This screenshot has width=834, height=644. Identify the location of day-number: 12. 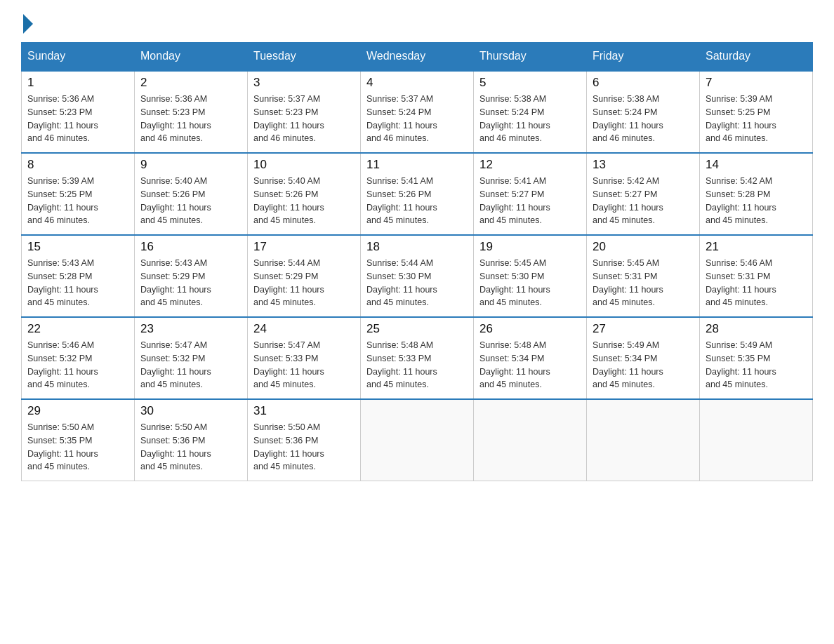
(530, 165).